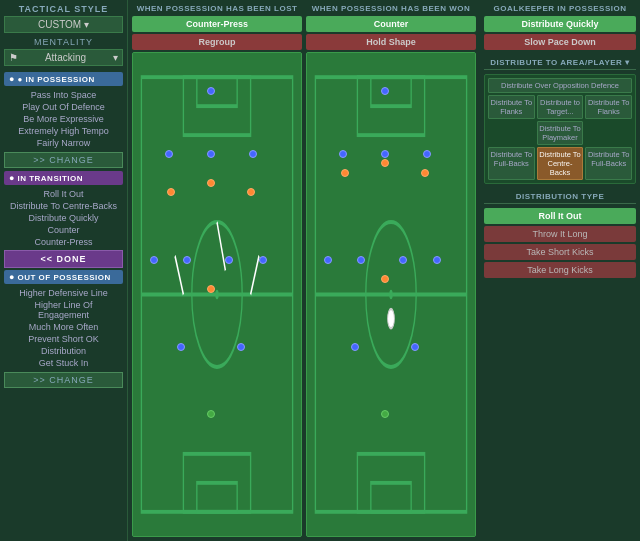 Image resolution: width=640 pixels, height=541 pixels. What do you see at coordinates (560, 86) in the screenshot?
I see `dist-over-opposition: Distribute Over Opposition Defence` at bounding box center [560, 86].